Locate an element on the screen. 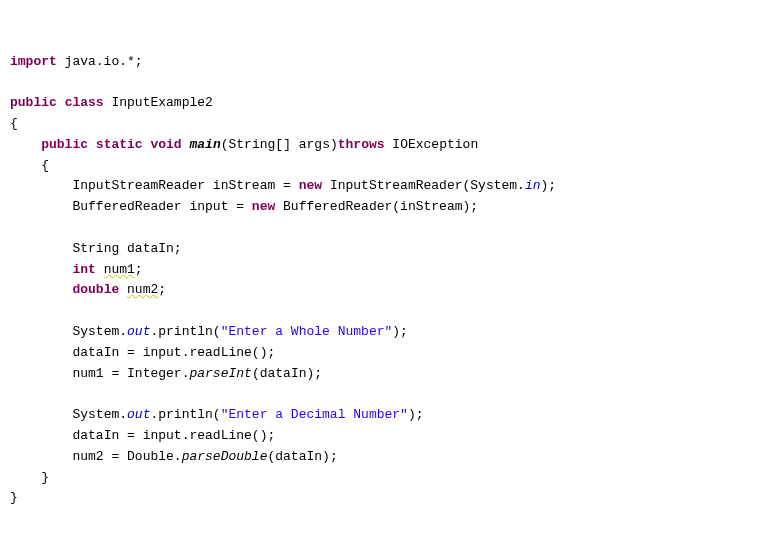 Image resolution: width=768 pixels, height=540 pixels. parse-double-args: (dataIn); is located at coordinates (302, 456).